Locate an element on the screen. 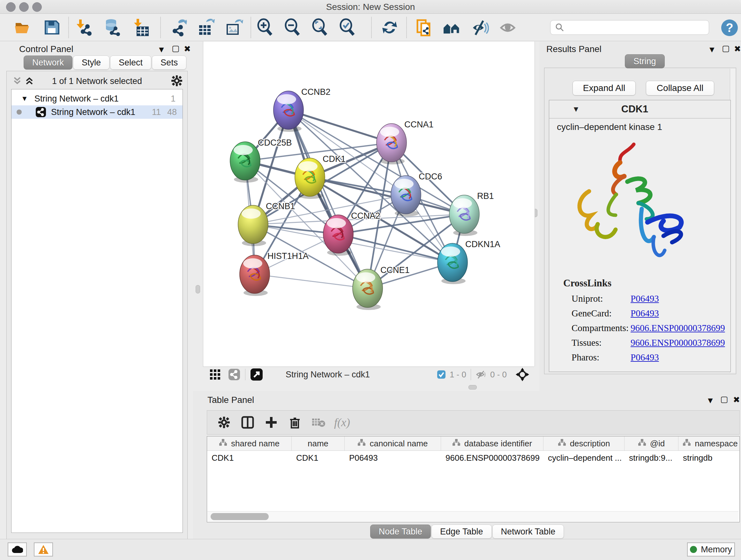  warning-icon is located at coordinates (44, 550).